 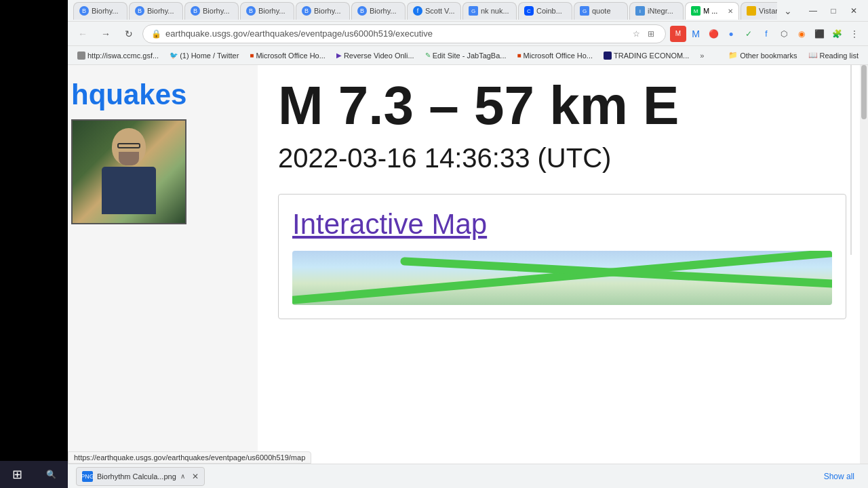 I want to click on tab-label-0: Biorhy..., so click(x=105, y=11).